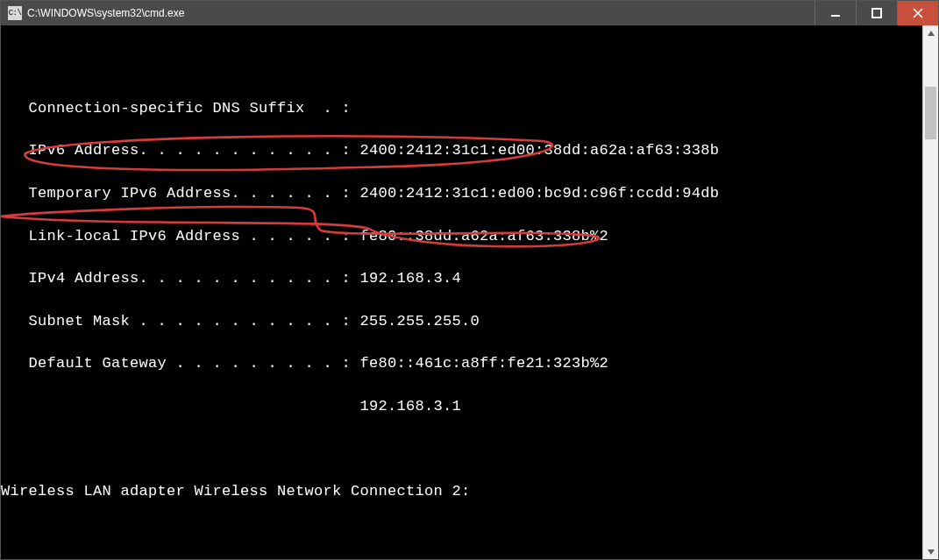 This screenshot has height=560, width=939. What do you see at coordinates (485, 363) in the screenshot?
I see `gateway-value-1: fe80::461c:a8ff:fe21:323b%2` at bounding box center [485, 363].